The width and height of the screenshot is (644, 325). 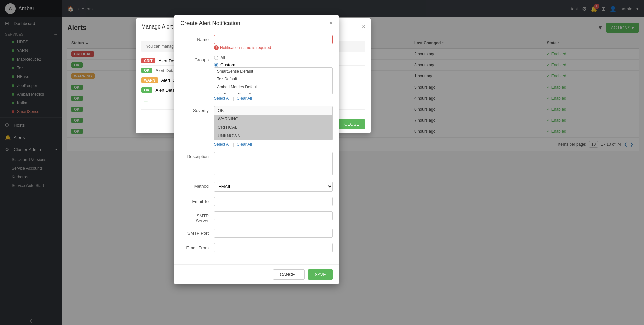 I want to click on groups-pipe: |, so click(x=233, y=98).